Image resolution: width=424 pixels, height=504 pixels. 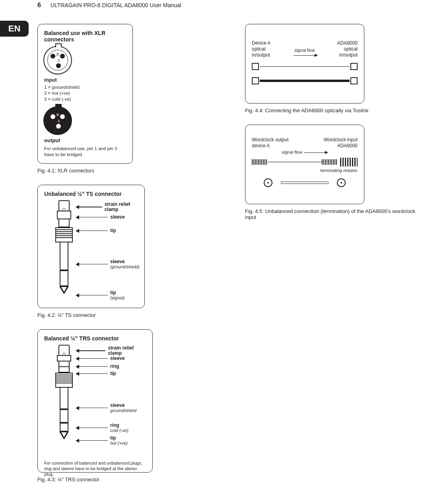 I want to click on doc-title: ULTRAGAIN PRO-8 DIGITAL ADA8000 User Man…, so click(x=116, y=5).